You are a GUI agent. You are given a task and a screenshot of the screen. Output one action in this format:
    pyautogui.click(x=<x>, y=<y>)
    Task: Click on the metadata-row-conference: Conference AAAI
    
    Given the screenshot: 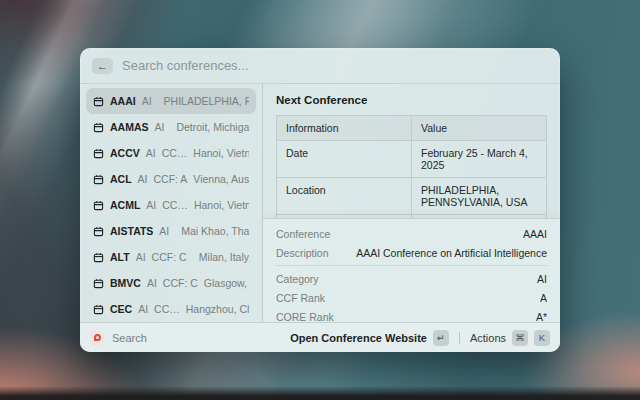 What is the action you would take?
    pyautogui.click(x=412, y=234)
    